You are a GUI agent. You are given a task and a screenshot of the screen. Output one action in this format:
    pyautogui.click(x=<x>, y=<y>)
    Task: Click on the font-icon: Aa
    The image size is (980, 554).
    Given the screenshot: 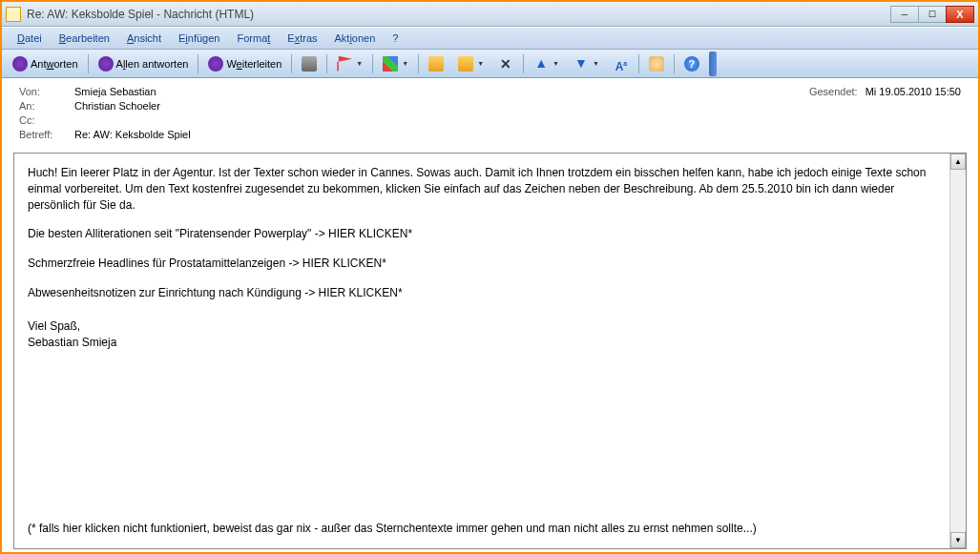 What is the action you would take?
    pyautogui.click(x=621, y=64)
    